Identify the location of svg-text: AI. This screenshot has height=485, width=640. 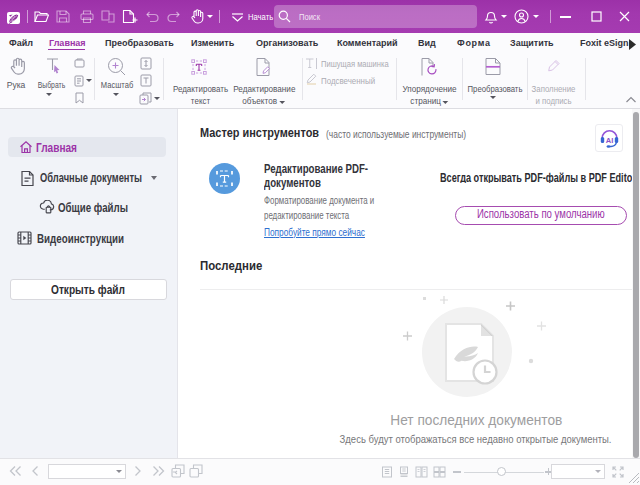
(610, 140).